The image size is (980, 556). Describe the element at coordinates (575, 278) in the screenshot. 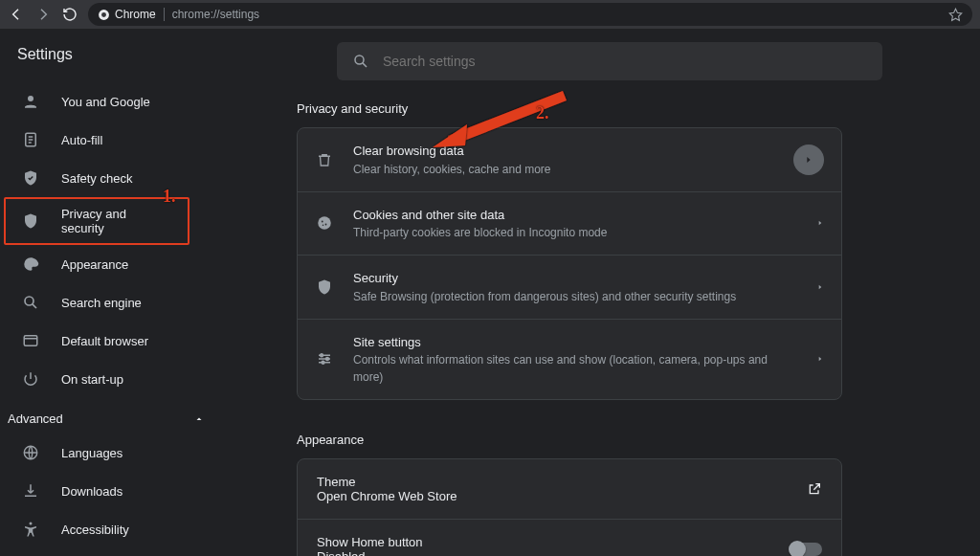

I see `row-title: Security` at that location.